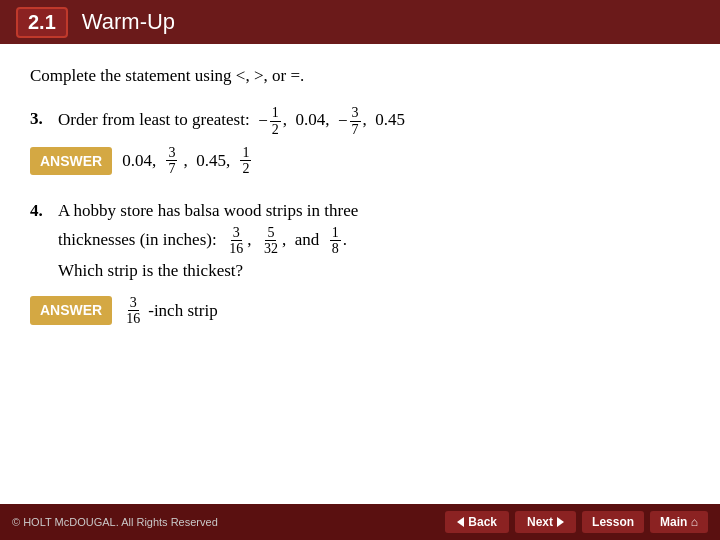 The image size is (720, 540). What do you see at coordinates (115, 522) in the screenshot?
I see `copyright-text: © HOLT McDOUGAL. All Rights Reserved` at bounding box center [115, 522].